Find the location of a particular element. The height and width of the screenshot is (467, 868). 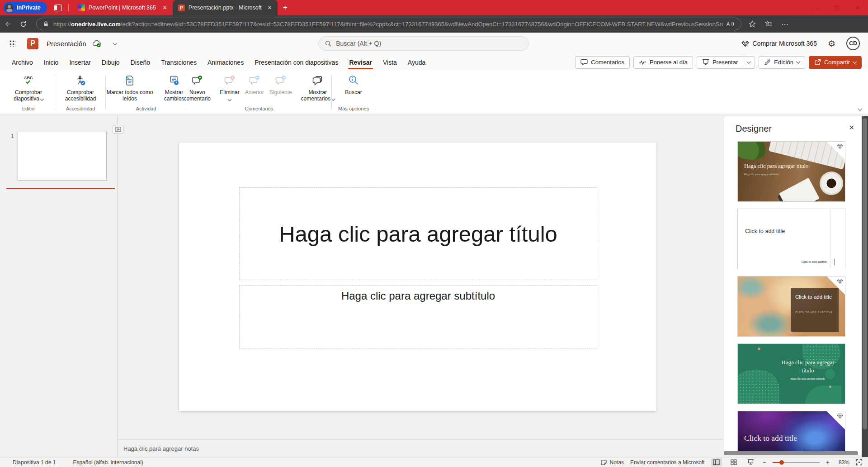

ribbon-tab-archivo: Archivo is located at coordinates (23, 62).